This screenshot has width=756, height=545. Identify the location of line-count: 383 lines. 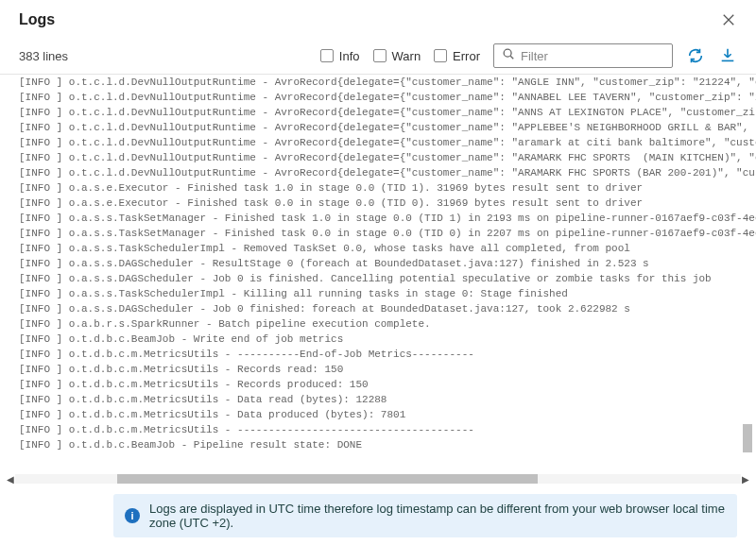
(163, 57).